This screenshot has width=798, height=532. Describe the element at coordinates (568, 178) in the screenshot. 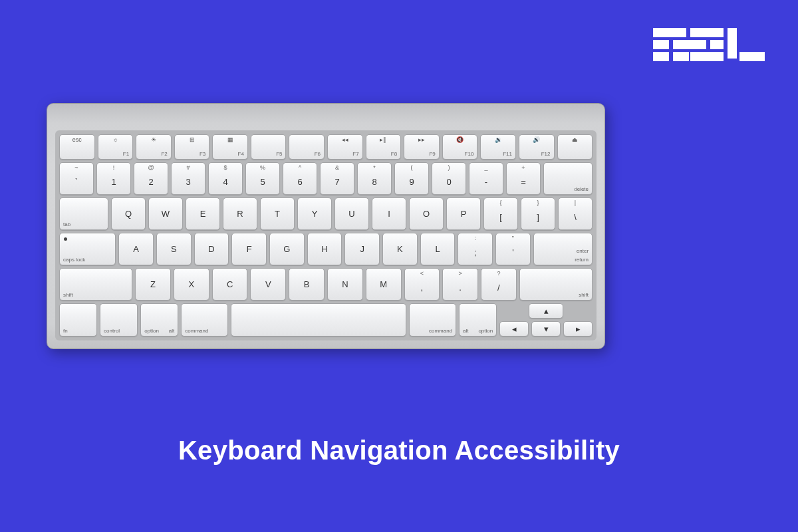

I see `key-delete: delete` at that location.